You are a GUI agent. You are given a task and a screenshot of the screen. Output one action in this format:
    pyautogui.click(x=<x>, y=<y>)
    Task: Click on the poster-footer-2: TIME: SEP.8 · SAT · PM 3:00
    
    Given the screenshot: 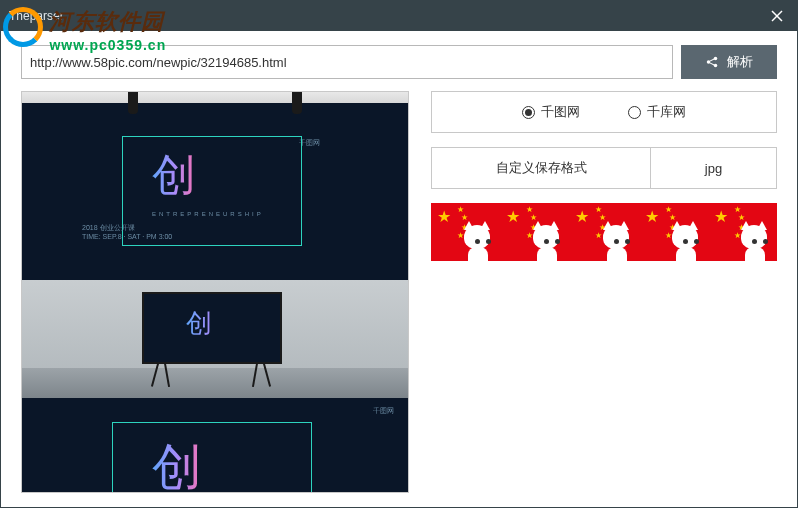 What is the action you would take?
    pyautogui.click(x=127, y=236)
    